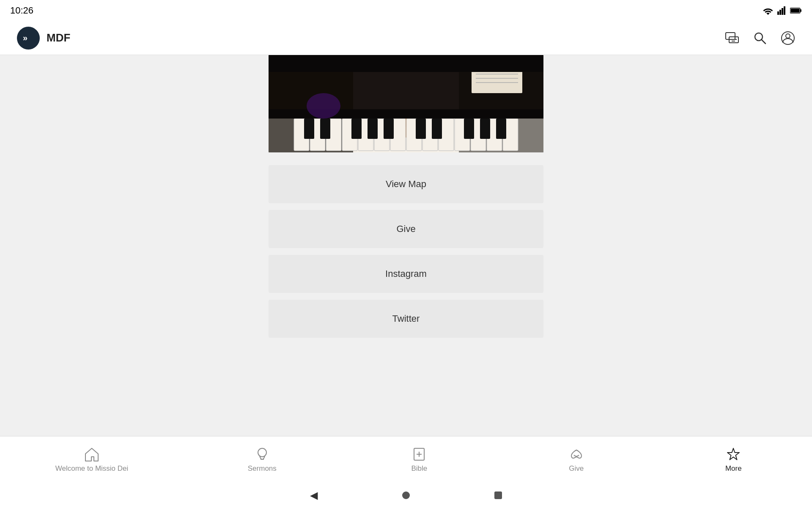 This screenshot has width=812, height=508. What do you see at coordinates (732, 38) in the screenshot?
I see `chat-icon` at bounding box center [732, 38].